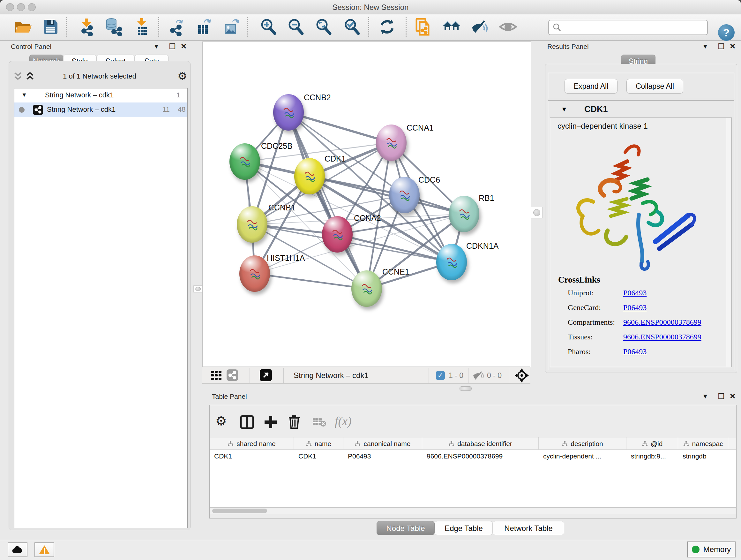 Image resolution: width=741 pixels, height=560 pixels. I want to click on detach-view-icon, so click(266, 375).